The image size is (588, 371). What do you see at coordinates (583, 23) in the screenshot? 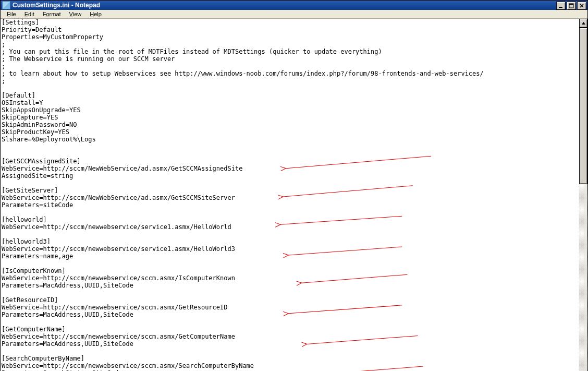
I see `scroll-up-button` at bounding box center [583, 23].